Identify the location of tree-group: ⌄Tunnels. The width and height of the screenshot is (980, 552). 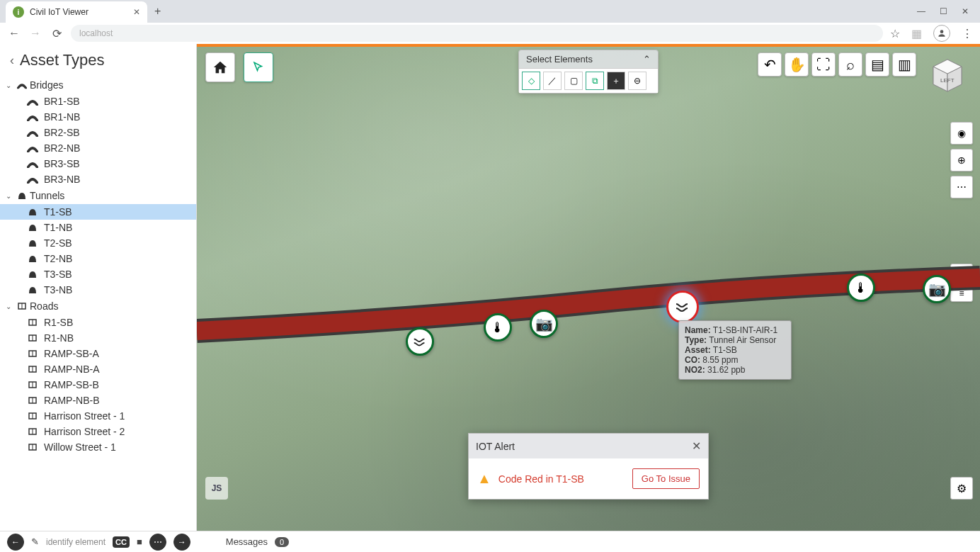
(98, 196).